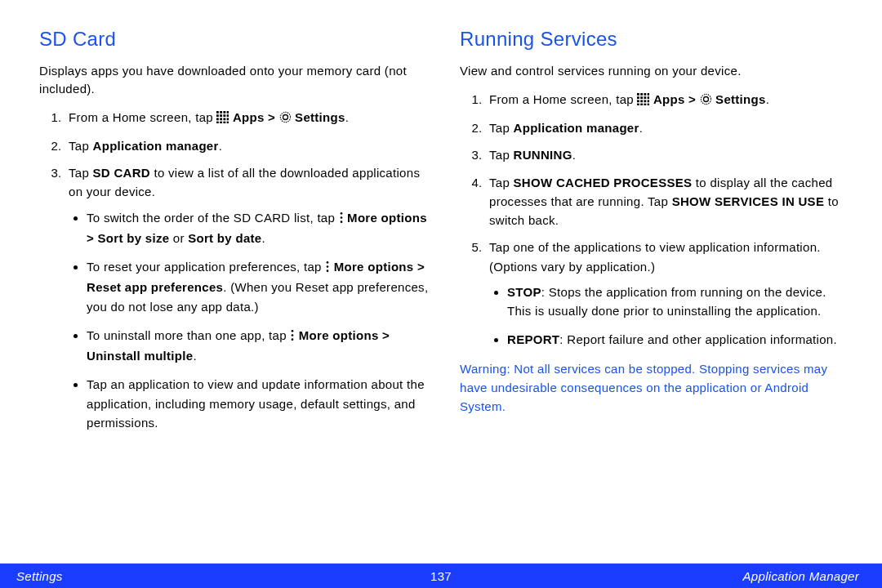  What do you see at coordinates (258, 287) in the screenshot?
I see `list-item: To reset your application preferences, t…` at bounding box center [258, 287].